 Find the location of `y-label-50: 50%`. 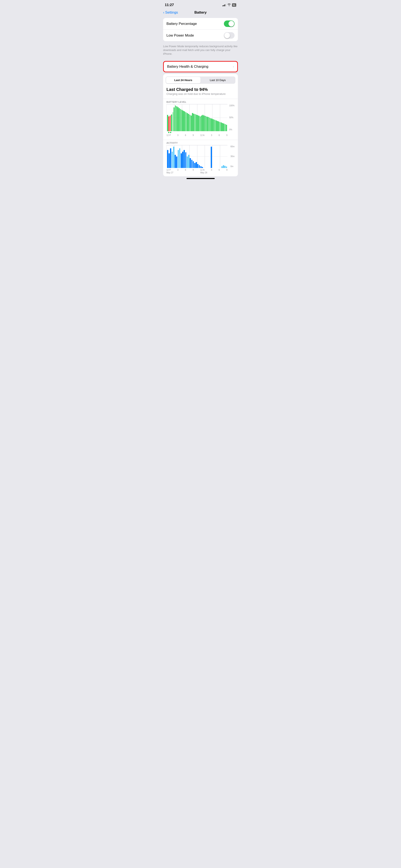

y-label-50: 50% is located at coordinates (232, 117).